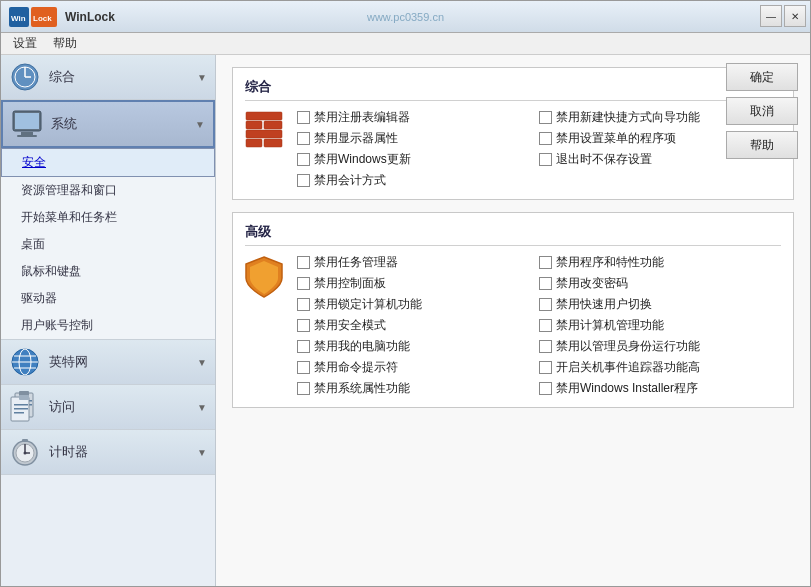 The image size is (811, 587). I want to click on timer-icon, so click(25, 452).